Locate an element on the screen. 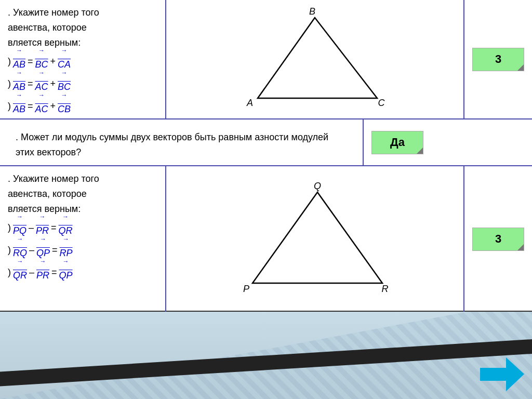 The image size is (532, 399). q3-option3: ) QR – PR = QP is located at coordinates (83, 272).